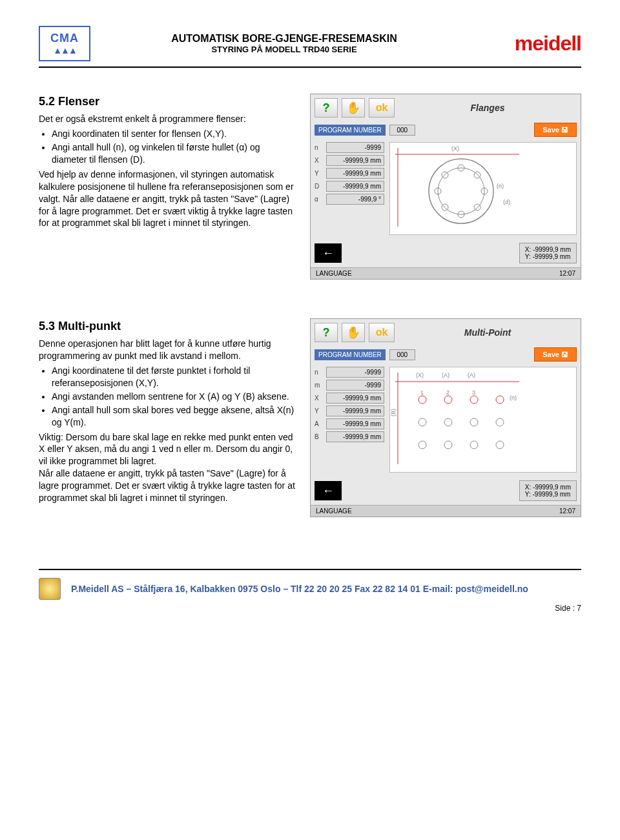 The height and width of the screenshot is (840, 620). What do you see at coordinates (174, 154) in the screenshot?
I see `section1-bullet: Angi antall hull (n), og vinkelen til fø…` at bounding box center [174, 154].